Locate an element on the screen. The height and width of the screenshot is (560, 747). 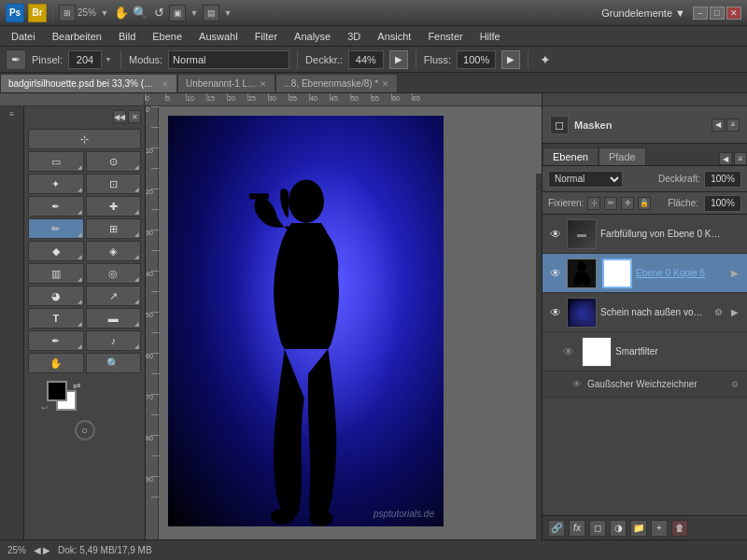
menu-datei: Datei is located at coordinates (23, 36).